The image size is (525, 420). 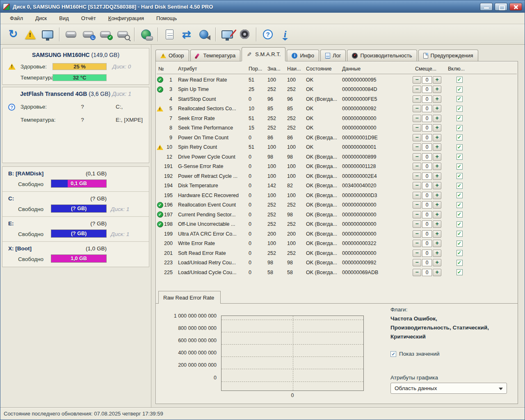 What do you see at coordinates (393, 354) in the screenshot?
I see `show-values-checkbox` at bounding box center [393, 354].